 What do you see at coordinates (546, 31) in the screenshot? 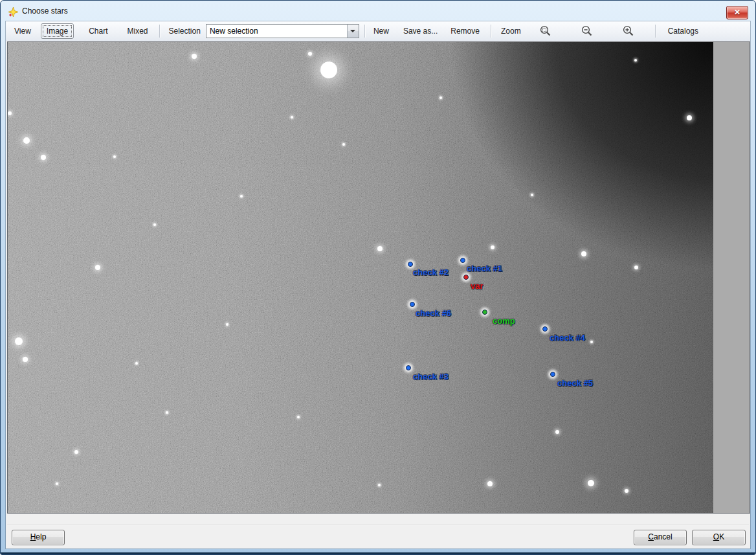
I see `zoom-rect-button` at bounding box center [546, 31].